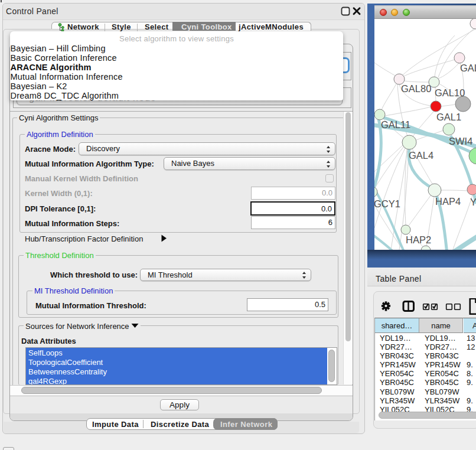 The height and width of the screenshot is (450, 476). What do you see at coordinates (468, 68) in the screenshot?
I see `svg-text: GAL7` at bounding box center [468, 68].